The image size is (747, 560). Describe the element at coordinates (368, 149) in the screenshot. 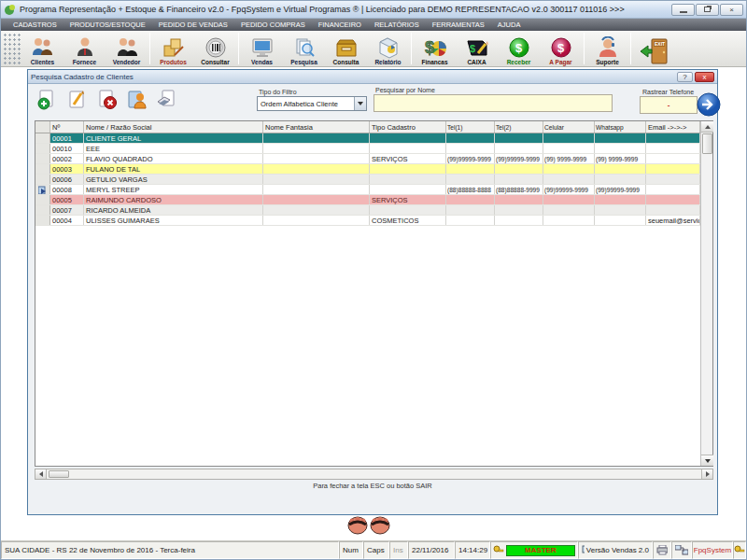

I see `table-row: 00010 EEE` at that location.